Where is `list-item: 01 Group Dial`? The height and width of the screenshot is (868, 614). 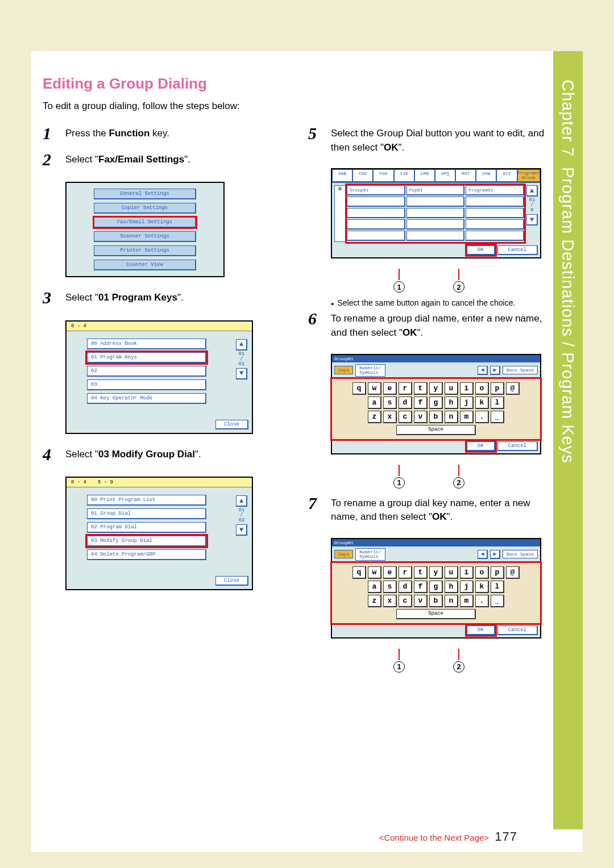 list-item: 01 Group Dial is located at coordinates (147, 514).